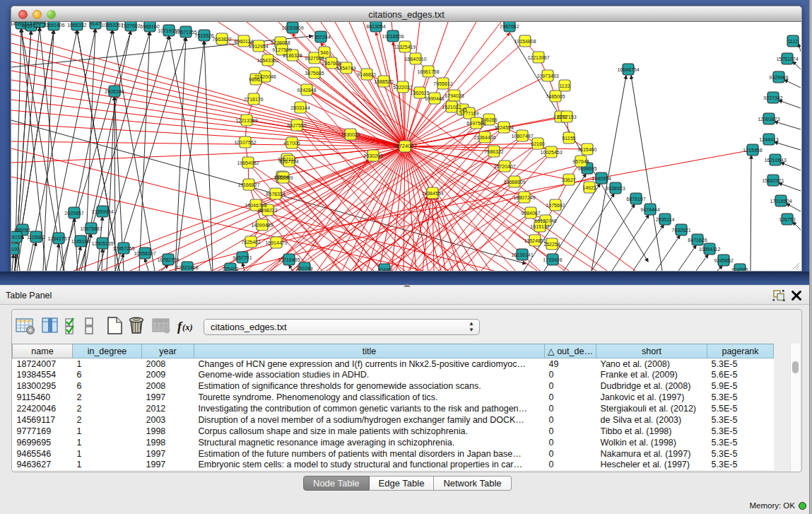 This screenshot has height=514, width=812. I want to click on svg-text: 7663822, so click(222, 40).